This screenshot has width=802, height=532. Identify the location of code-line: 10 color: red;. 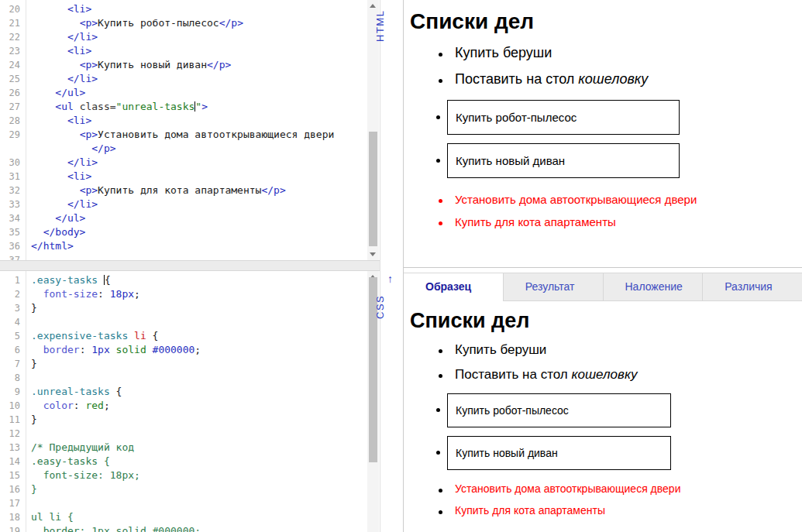
(190, 406).